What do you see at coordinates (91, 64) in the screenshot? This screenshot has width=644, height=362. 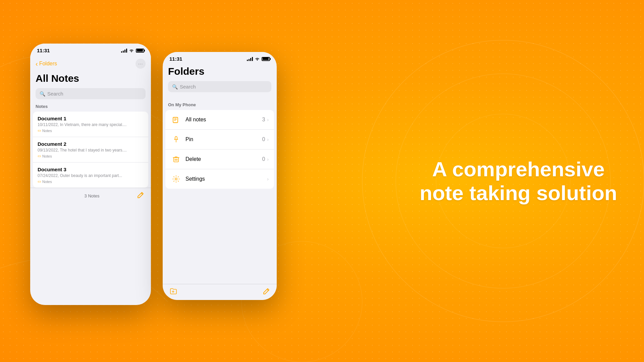 I see `nav-bar-1: ‹ Folders ···` at bounding box center [91, 64].